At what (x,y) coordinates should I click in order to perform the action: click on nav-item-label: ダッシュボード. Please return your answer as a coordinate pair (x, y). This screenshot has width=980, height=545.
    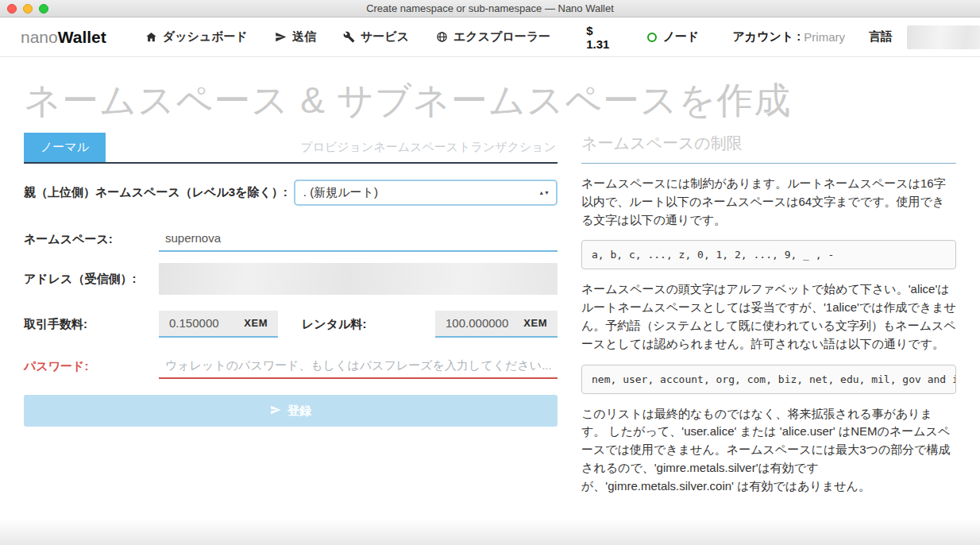
    Looking at the image, I should click on (205, 37).